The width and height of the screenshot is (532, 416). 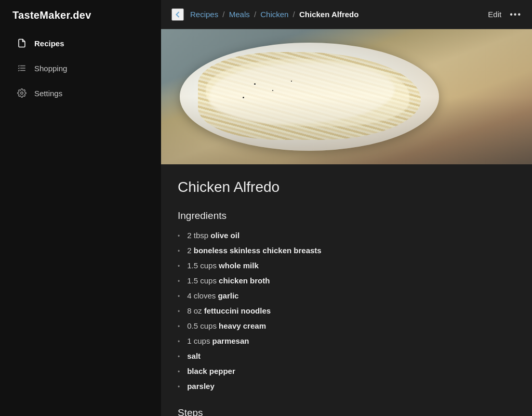 I want to click on ingredient-amount: 0.5 cups, so click(x=203, y=326).